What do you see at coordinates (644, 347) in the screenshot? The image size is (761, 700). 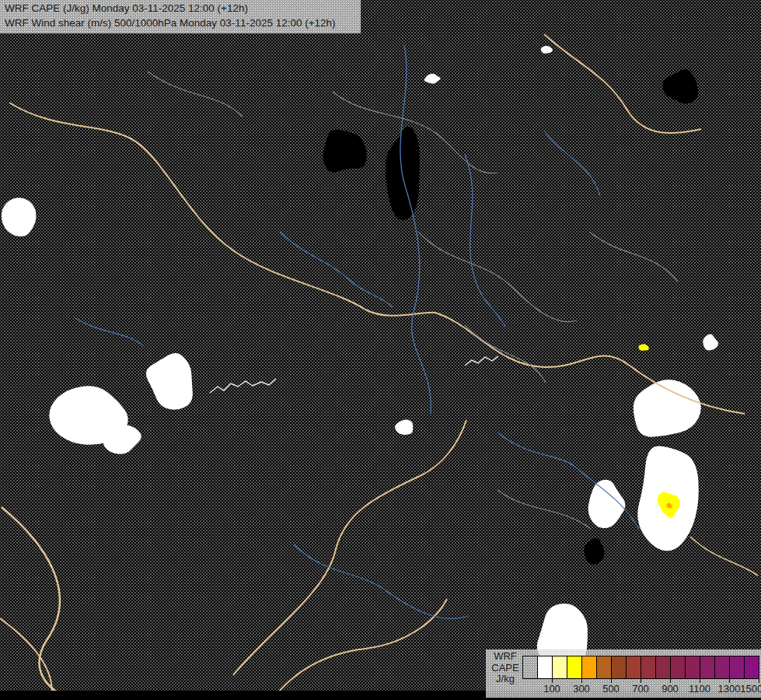 I see `cape-mid-patch` at bounding box center [644, 347].